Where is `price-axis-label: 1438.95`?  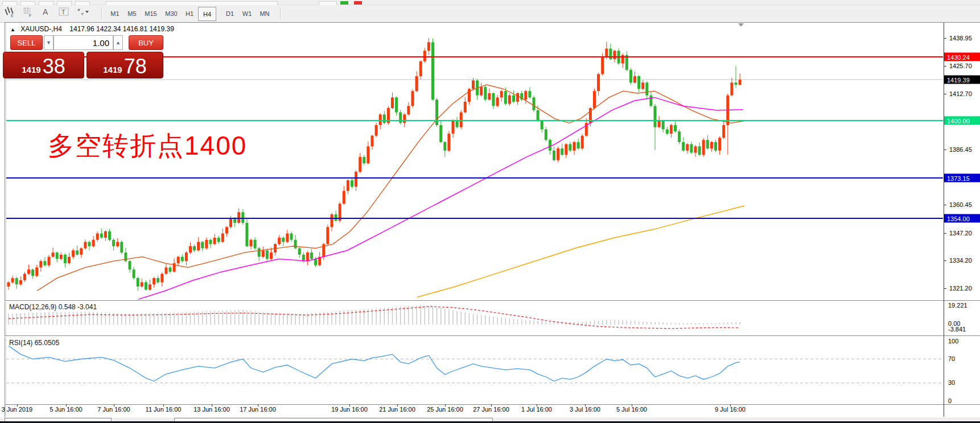
price-axis-label: 1438.95 is located at coordinates (961, 38).